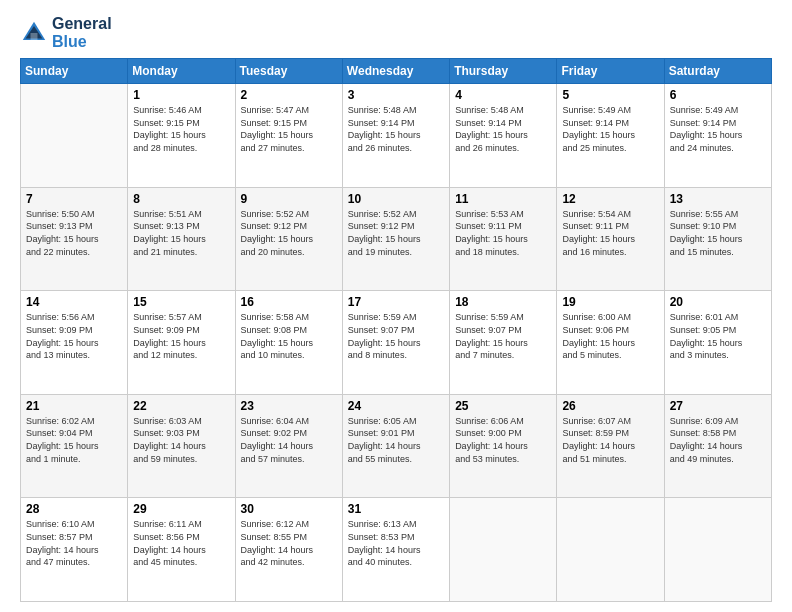 This screenshot has height=612, width=792. Describe the element at coordinates (610, 199) in the screenshot. I see `day-number: 12` at that location.